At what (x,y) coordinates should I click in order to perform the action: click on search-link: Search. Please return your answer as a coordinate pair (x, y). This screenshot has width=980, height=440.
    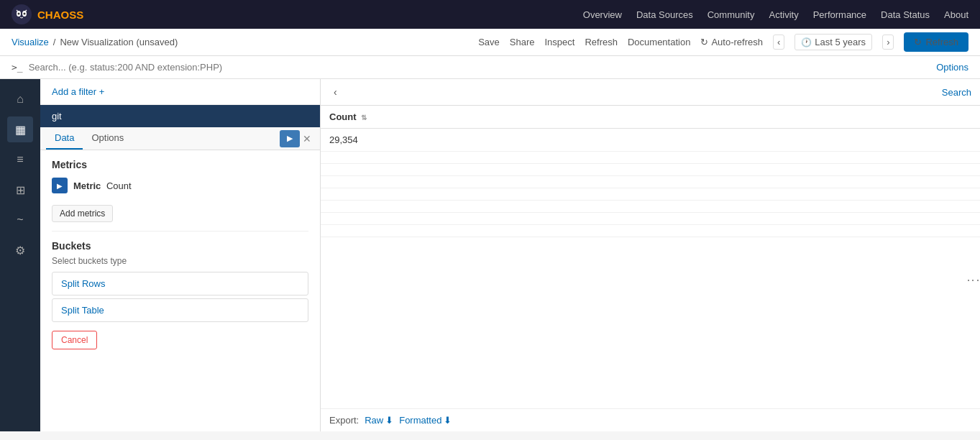
    Looking at the image, I should click on (956, 92).